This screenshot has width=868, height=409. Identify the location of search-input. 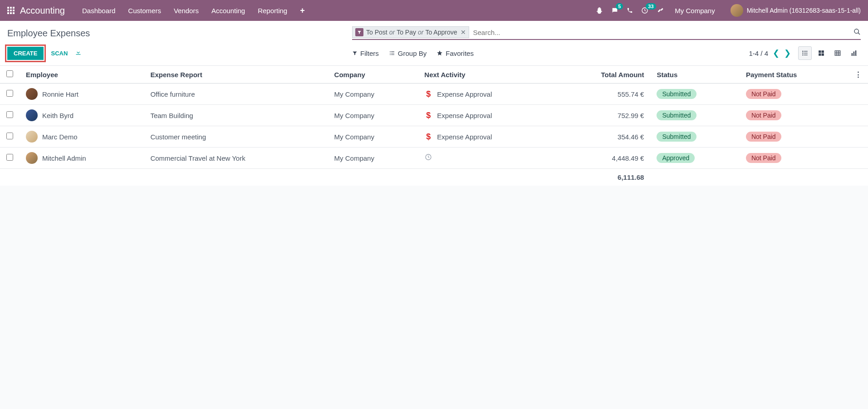
(662, 33).